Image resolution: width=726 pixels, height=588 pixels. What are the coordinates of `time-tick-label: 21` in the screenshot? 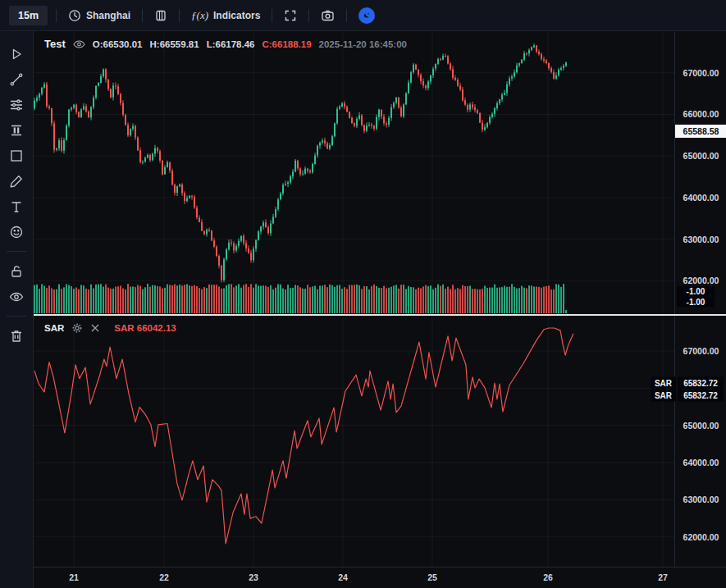 It's located at (74, 577).